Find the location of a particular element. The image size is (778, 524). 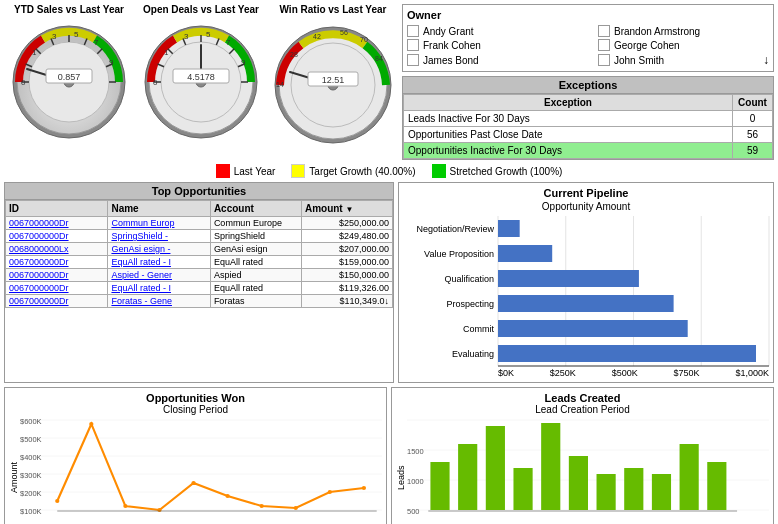

opps-won-svg: $100K $200K $300K $400K $500K $600K is located at coordinates (201, 472).